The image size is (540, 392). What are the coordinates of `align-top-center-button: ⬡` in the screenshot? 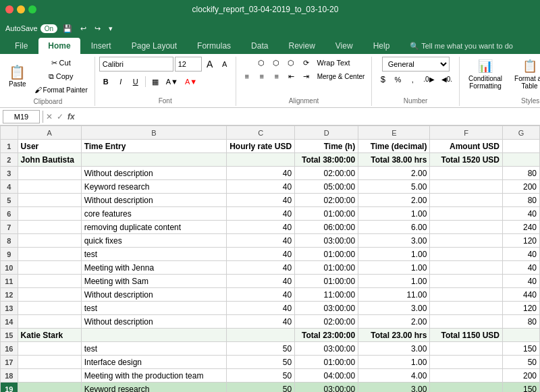 It's located at (276, 63).